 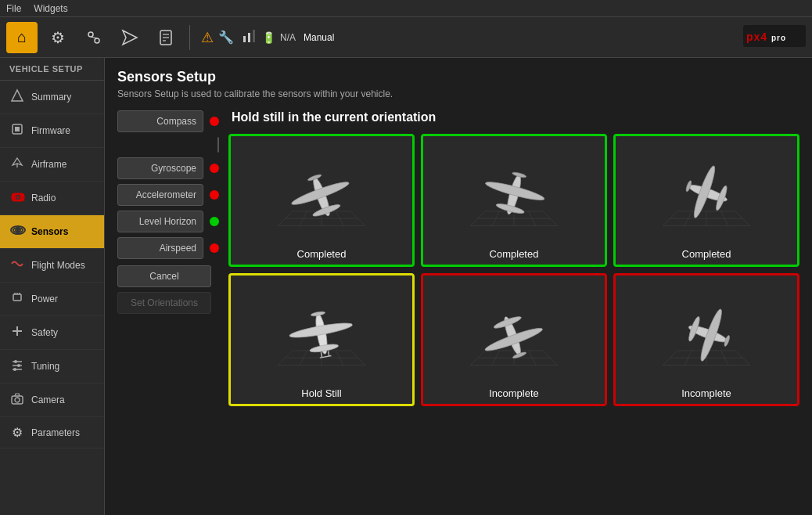 I want to click on radio-icon, so click(x=17, y=198).